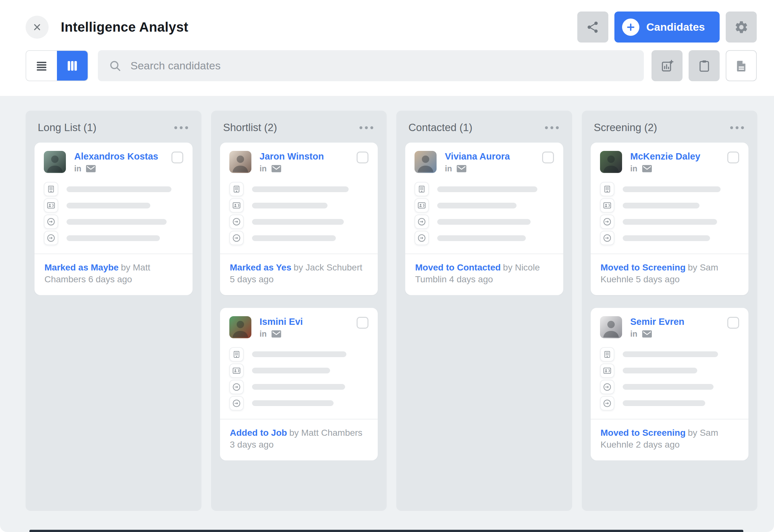 The height and width of the screenshot is (532, 774). What do you see at coordinates (37, 27) in the screenshot?
I see `close-icon` at bounding box center [37, 27].